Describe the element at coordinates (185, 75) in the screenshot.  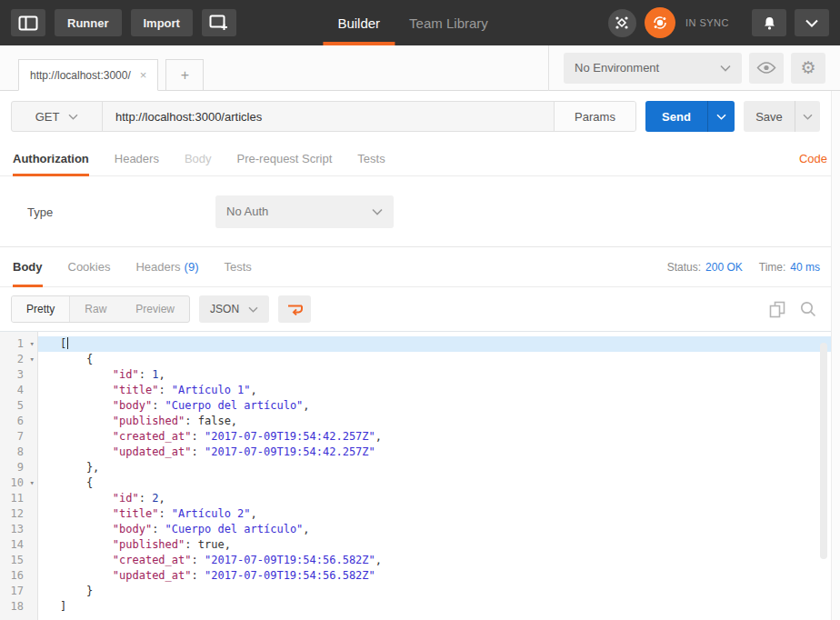
I see `new-tab-button: +` at that location.